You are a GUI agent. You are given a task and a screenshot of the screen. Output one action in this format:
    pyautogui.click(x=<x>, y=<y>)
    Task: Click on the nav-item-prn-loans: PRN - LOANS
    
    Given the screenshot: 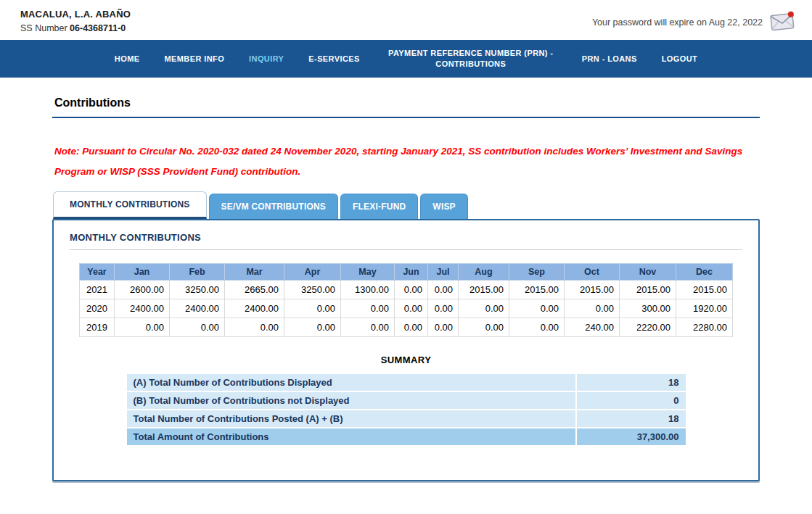 What is the action you would take?
    pyautogui.click(x=610, y=59)
    